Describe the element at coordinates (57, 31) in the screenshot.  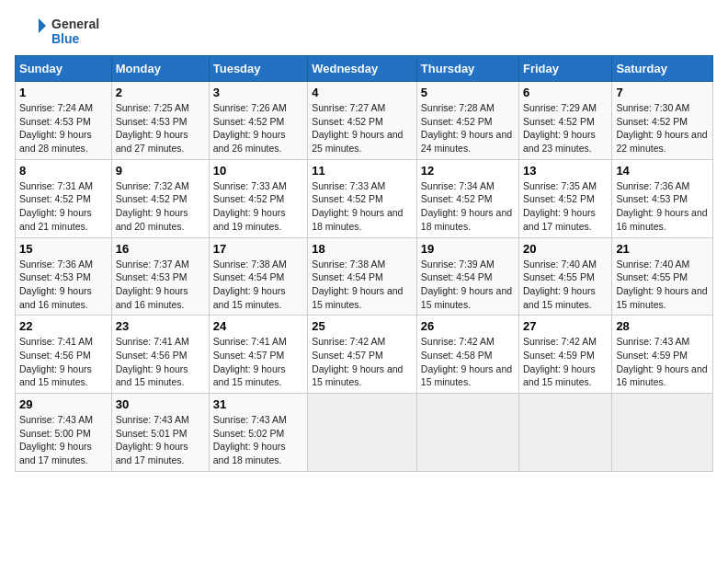
I see `logo: General Blue` at that location.